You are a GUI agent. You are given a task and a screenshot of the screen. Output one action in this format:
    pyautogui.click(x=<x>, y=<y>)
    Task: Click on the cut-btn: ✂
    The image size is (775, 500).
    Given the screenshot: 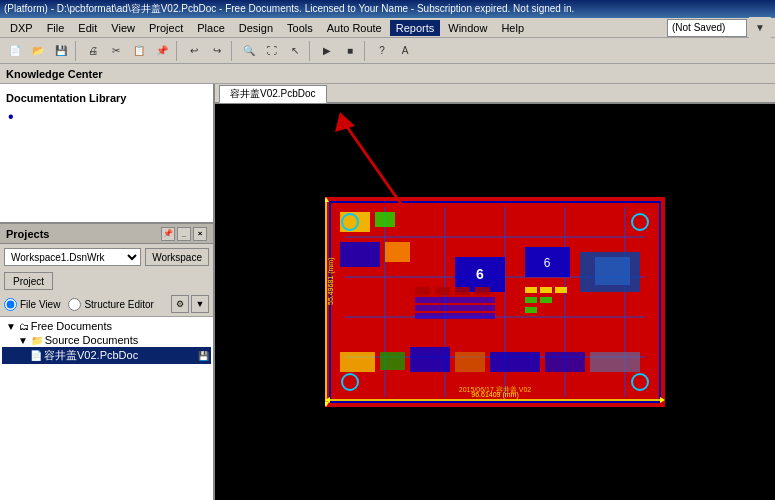 What is the action you would take?
    pyautogui.click(x=116, y=51)
    